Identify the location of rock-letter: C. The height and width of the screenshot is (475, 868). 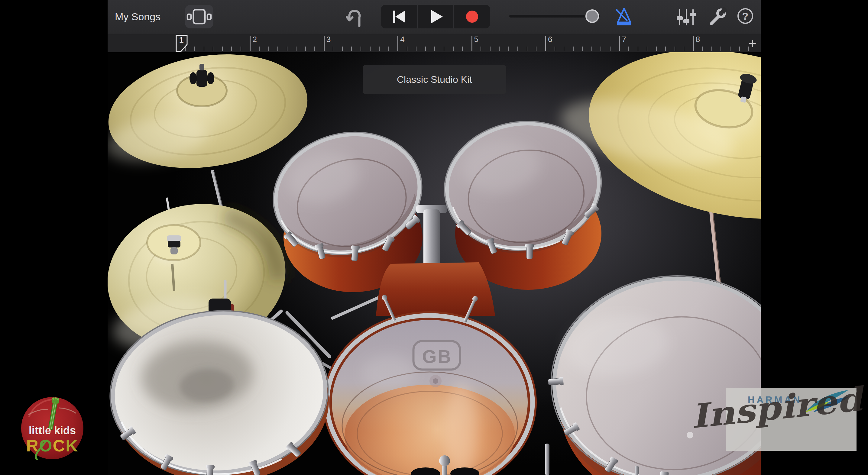
(59, 445).